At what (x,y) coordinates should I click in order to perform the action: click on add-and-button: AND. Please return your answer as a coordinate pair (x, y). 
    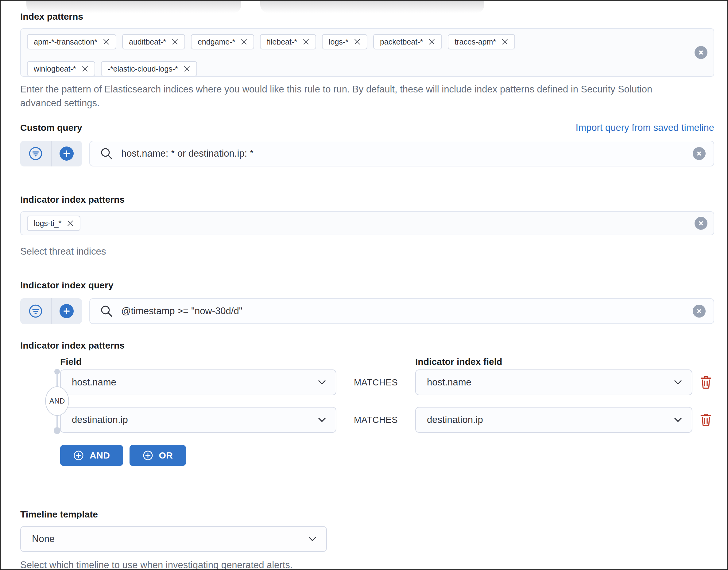
    Looking at the image, I should click on (91, 455).